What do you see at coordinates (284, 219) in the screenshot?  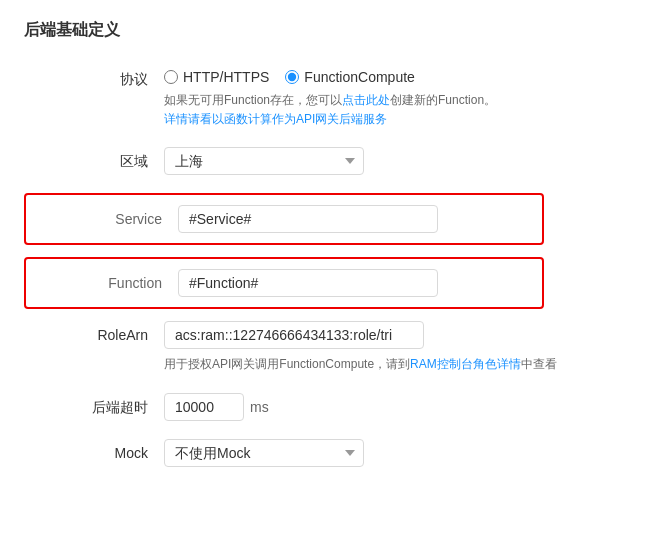 I see `service-row: Service` at bounding box center [284, 219].